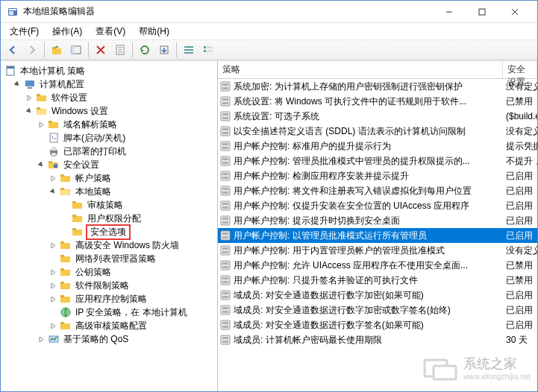 The image size is (538, 392). I want to click on policy-row: 域成员: 对安全通道数据进行数字签名(如果可能)已启用, so click(378, 325).